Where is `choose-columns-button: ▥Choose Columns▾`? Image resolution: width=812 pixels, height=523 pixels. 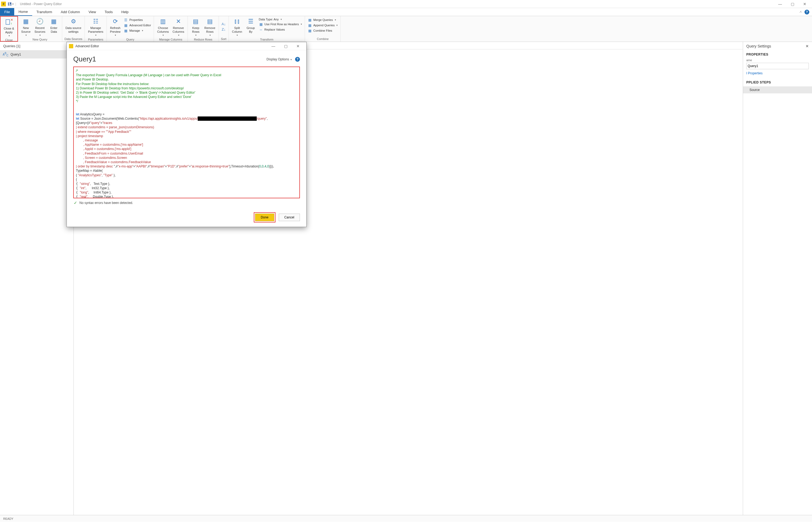
choose-columns-button: ▥Choose Columns▾ is located at coordinates (163, 27).